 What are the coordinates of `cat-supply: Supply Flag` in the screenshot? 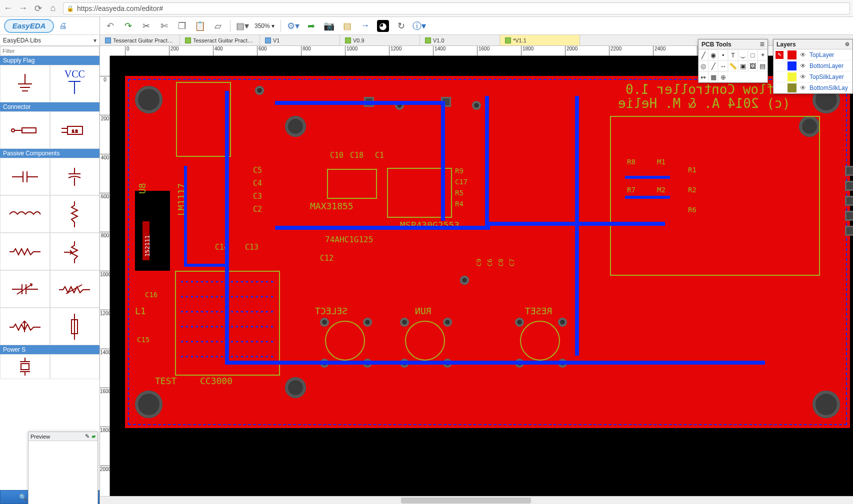 It's located at (50, 60).